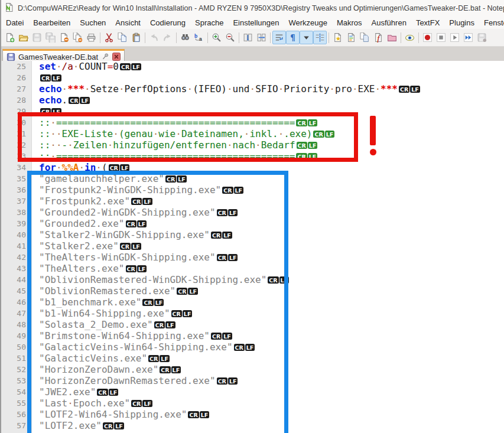 This screenshot has height=433, width=504. Describe the element at coordinates (230, 38) in the screenshot. I see `zoom-out-button` at that location.